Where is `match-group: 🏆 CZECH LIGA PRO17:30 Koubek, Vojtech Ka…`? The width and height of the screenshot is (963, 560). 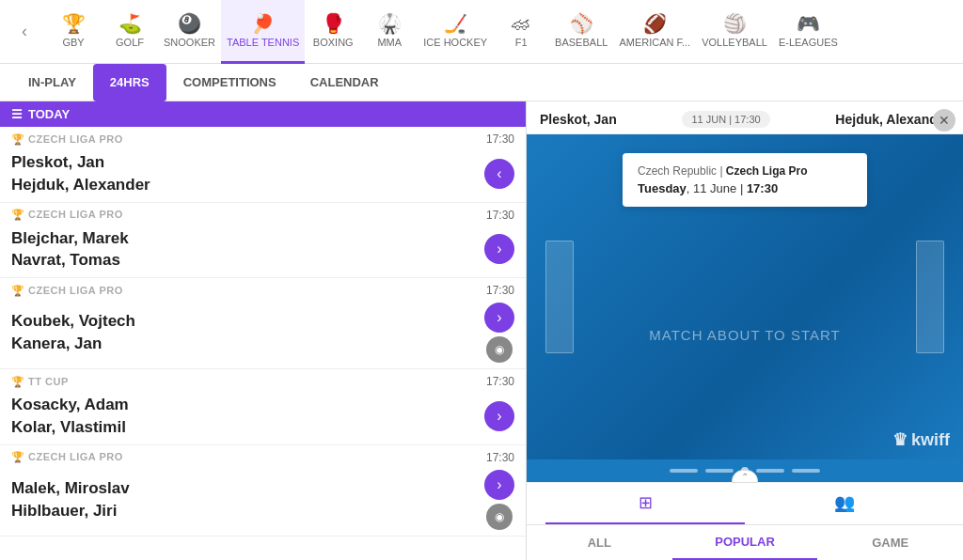 match-group: 🏆 CZECH LIGA PRO17:30 Koubek, Vojtech Ka… is located at coordinates (263, 323).